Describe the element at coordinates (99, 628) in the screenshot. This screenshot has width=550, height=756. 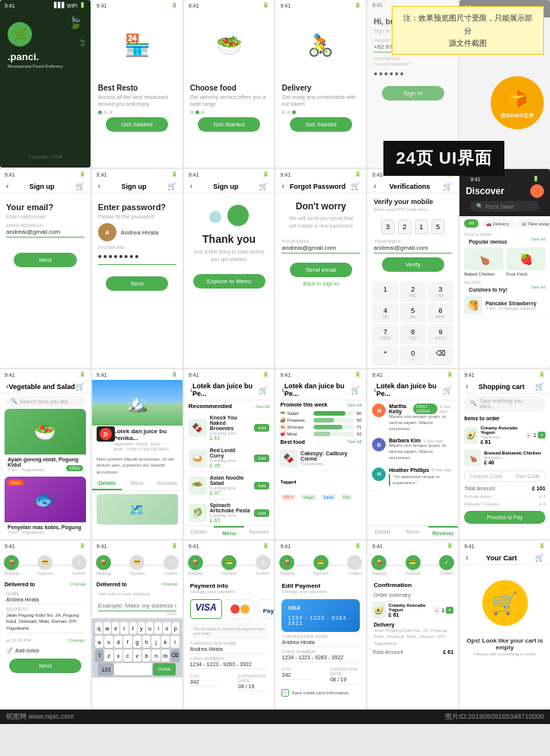
I see `key-q: q` at that location.